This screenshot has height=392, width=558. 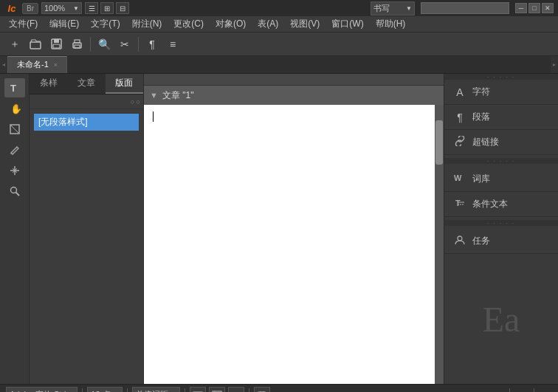 I want to click on menu-edit: 编辑(E), so click(x=64, y=24).